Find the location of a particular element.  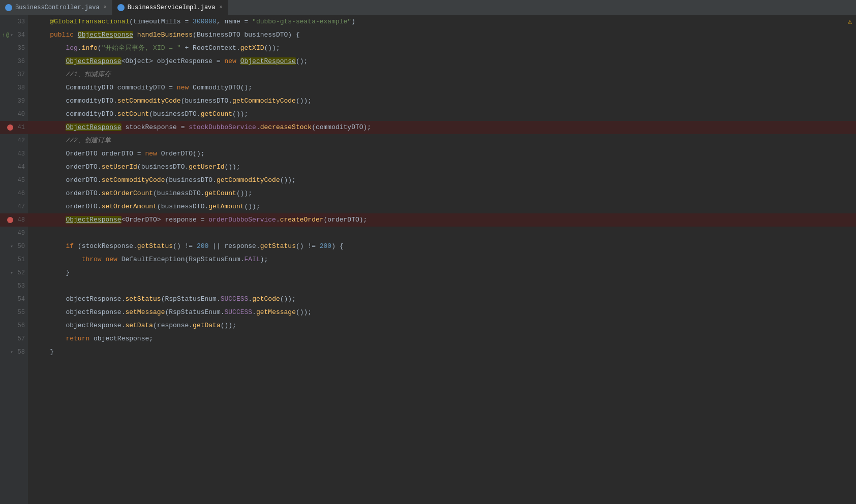

gutter-line-55: 55 is located at coordinates (14, 312).